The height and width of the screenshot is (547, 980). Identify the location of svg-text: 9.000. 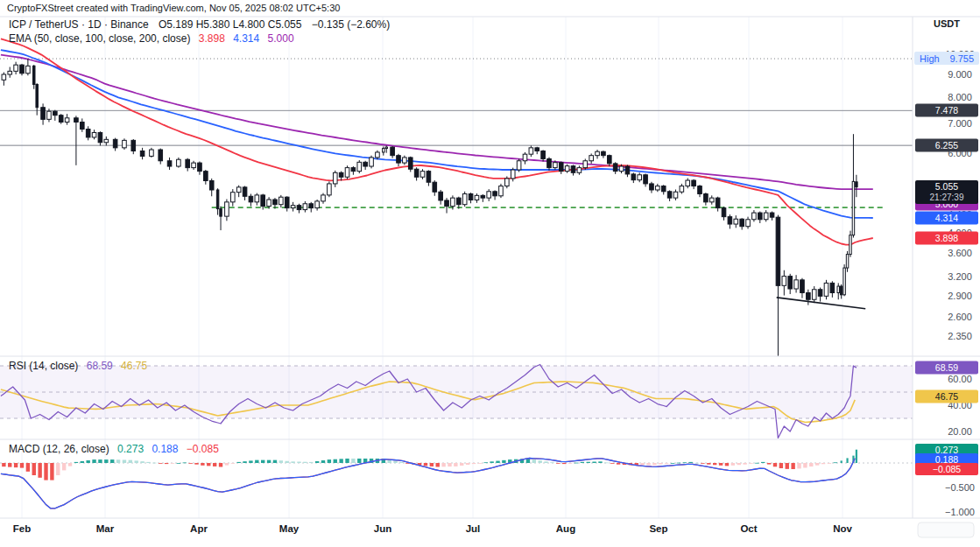
(960, 74).